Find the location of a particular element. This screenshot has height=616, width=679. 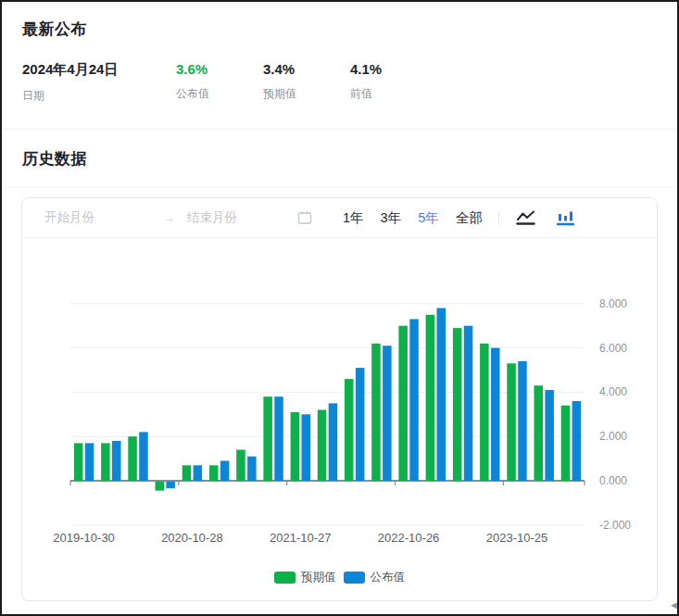

corner-scroll-arrow: ◄ is located at coordinates (674, 605).